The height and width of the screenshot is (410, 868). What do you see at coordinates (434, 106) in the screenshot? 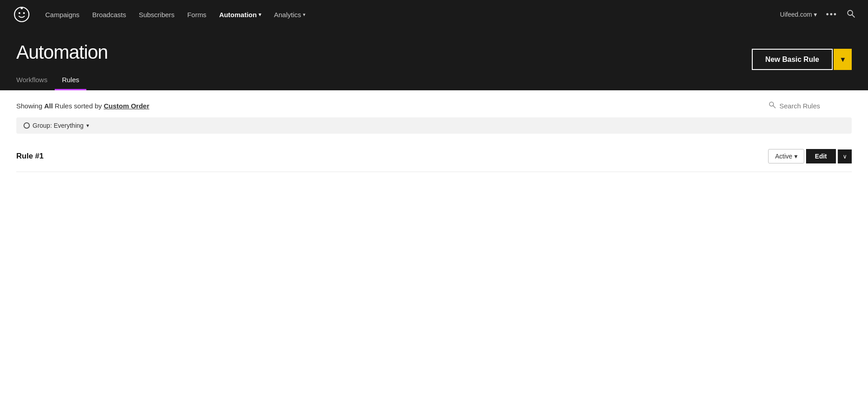
I see `showing-bar: Showing All Rules sorted by Custom Order` at bounding box center [434, 106].